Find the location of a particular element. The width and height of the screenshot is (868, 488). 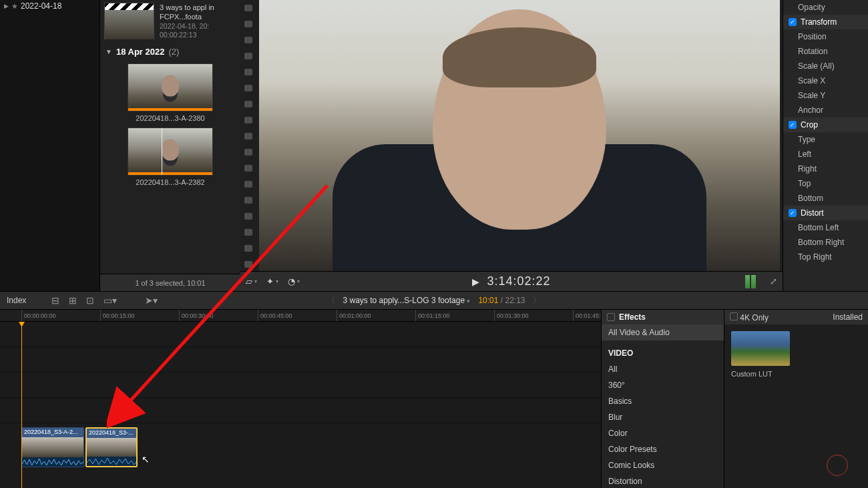

disclosure-icon: ▶ is located at coordinates (7, 6).